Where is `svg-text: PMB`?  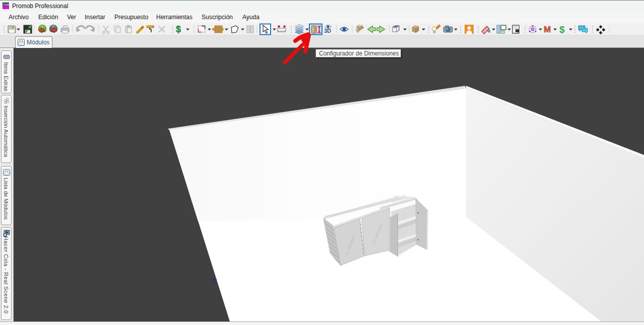 svg-text: PMB is located at coordinates (6, 5).